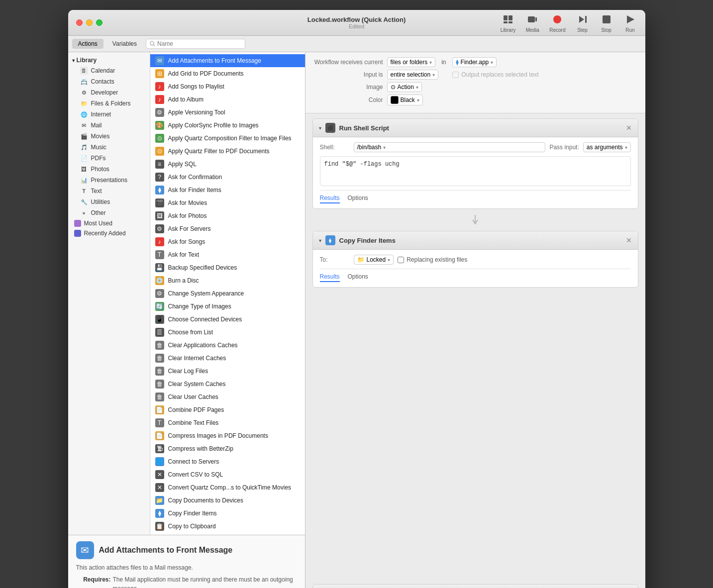  I want to click on workflow-receives-select: files or folders ▾, so click(411, 62).